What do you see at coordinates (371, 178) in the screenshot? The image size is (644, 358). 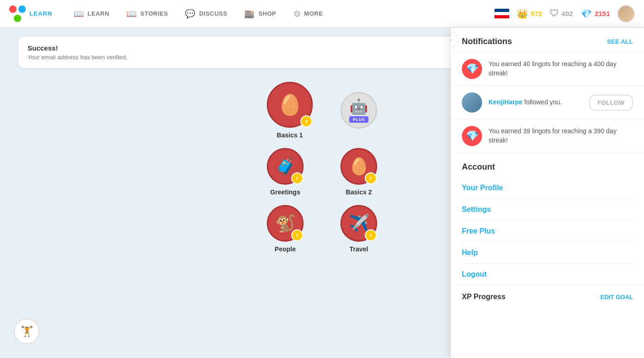 I see `basics2-crown: 3` at bounding box center [371, 178].